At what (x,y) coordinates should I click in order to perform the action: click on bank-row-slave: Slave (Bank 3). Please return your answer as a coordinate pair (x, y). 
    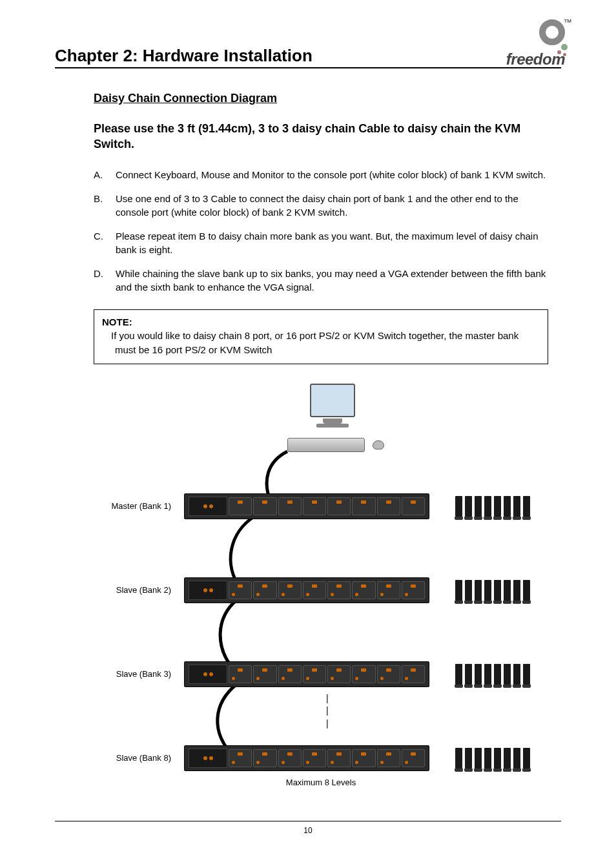
    Looking at the image, I should click on (321, 674).